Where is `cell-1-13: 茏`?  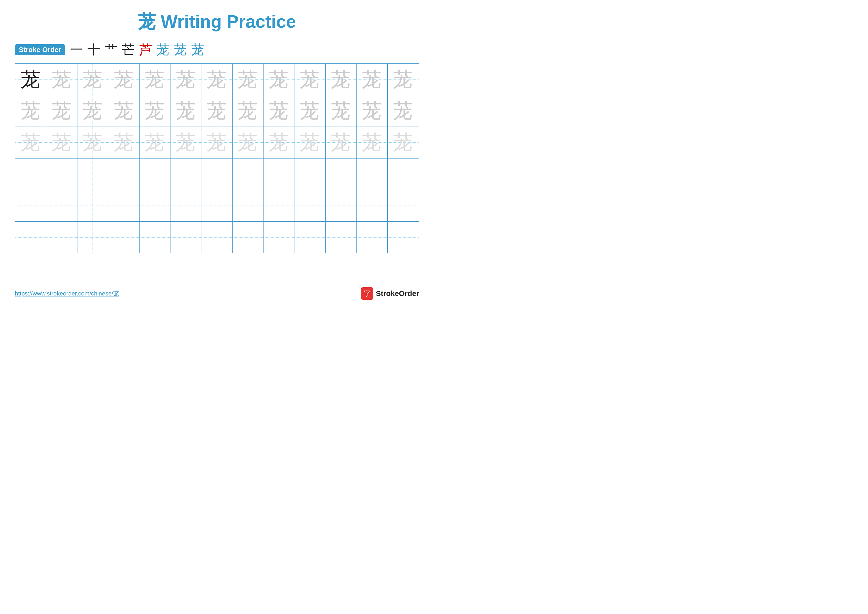 cell-1-13: 茏 is located at coordinates (403, 79).